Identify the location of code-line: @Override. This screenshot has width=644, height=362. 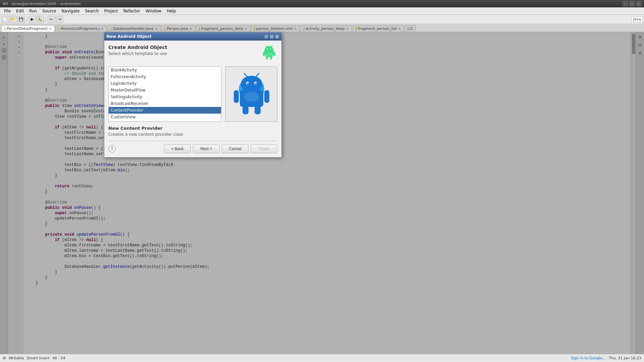
(327, 202).